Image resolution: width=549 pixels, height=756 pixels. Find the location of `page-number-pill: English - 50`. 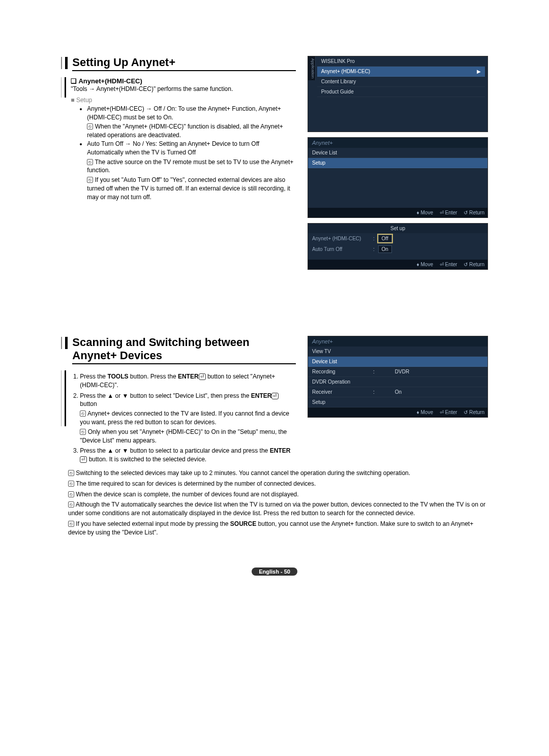

page-number-pill: English - 50 is located at coordinates (274, 572).